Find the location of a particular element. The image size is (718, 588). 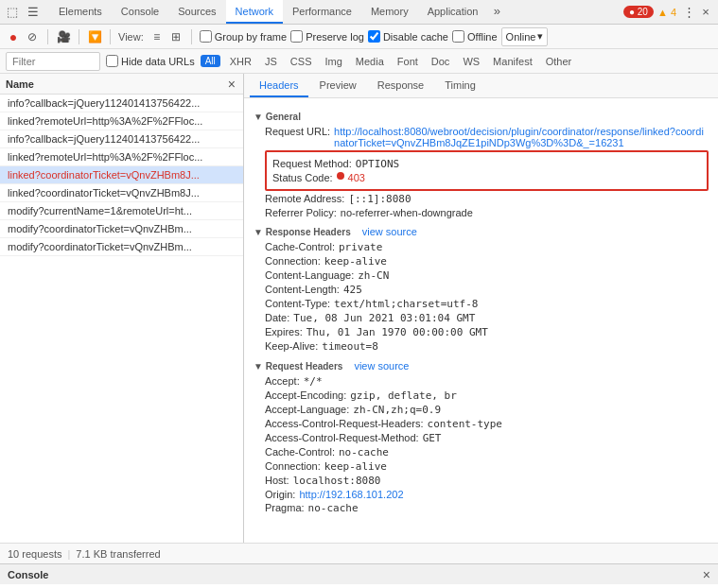

req-accept-encoding-key: Accept-Encoding: is located at coordinates (306, 395).